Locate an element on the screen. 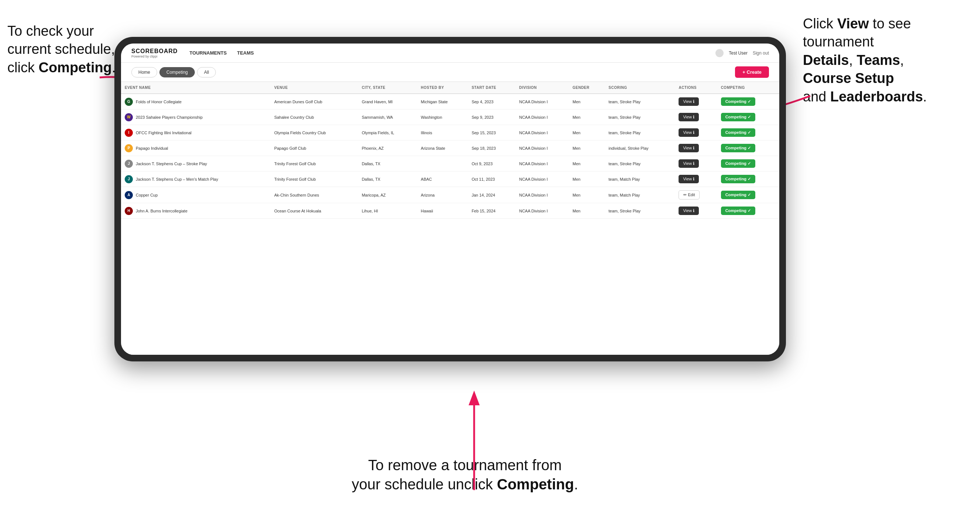 Image resolution: width=980 pixels, height=527 pixels. table-row: J Jackson T. Stephens Cup – Men's Match … is located at coordinates (450, 179).